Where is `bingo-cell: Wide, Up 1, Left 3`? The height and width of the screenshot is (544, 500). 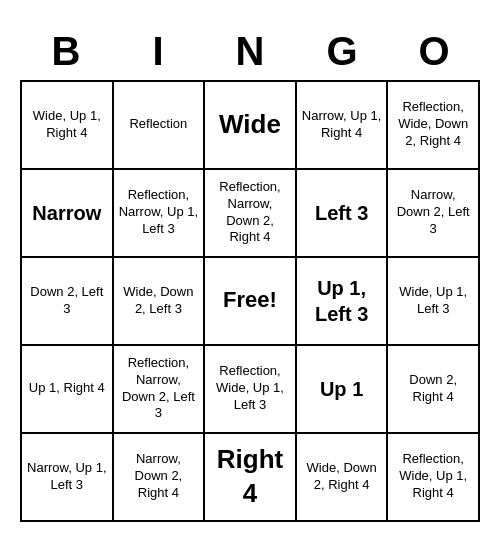 bingo-cell: Wide, Up 1, Left 3 is located at coordinates (434, 302).